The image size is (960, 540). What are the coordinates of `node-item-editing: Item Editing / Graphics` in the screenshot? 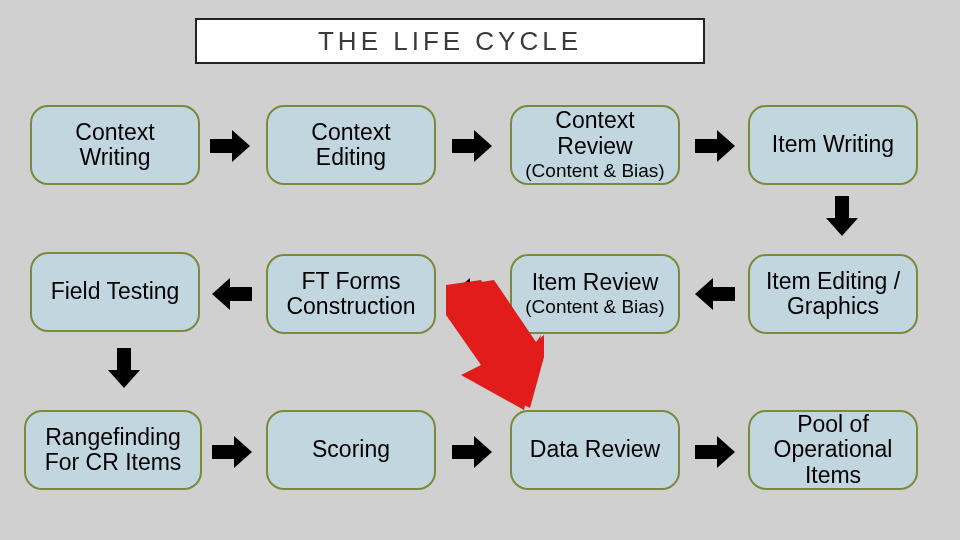 It's located at (833, 294).